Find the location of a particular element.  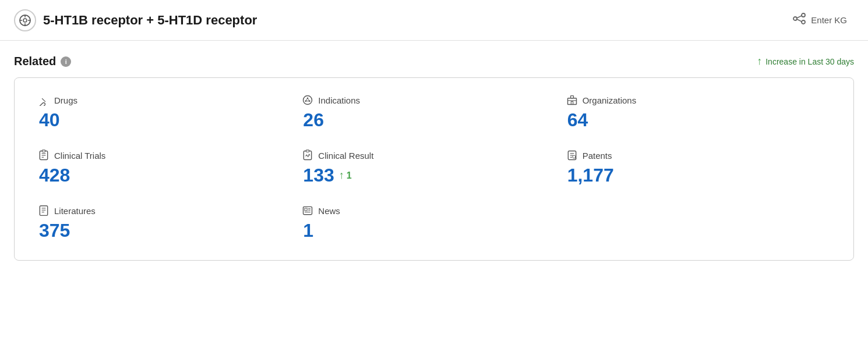

drugs-label: Drugs is located at coordinates (66, 100).